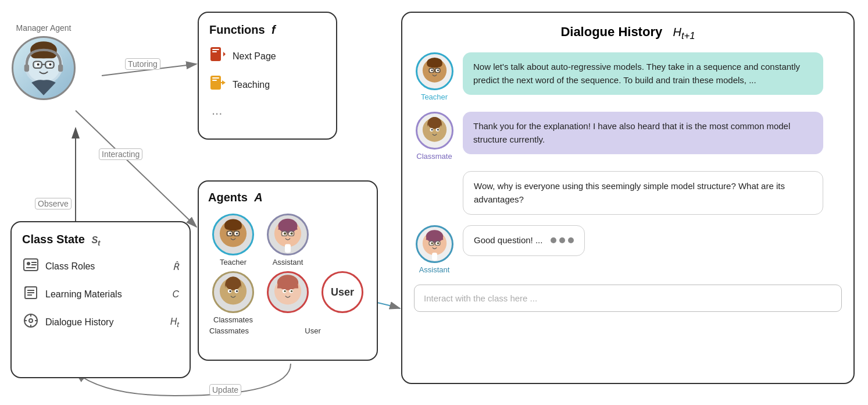 This screenshot has height=405, width=868. Describe the element at coordinates (628, 136) in the screenshot. I see `chat-message-classmate: Classmate Thank you for the explanation!…` at that location.